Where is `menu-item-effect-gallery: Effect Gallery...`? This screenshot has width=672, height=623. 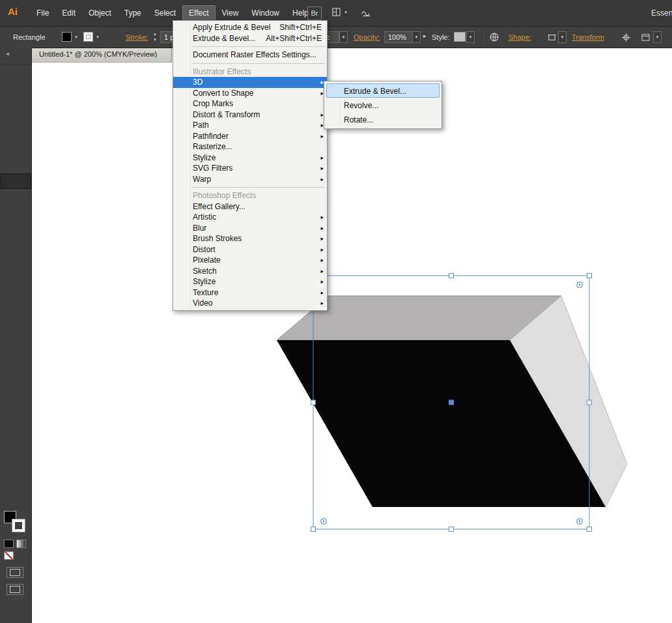 menu-item-effect-gallery: Effect Gallery... is located at coordinates (250, 207).